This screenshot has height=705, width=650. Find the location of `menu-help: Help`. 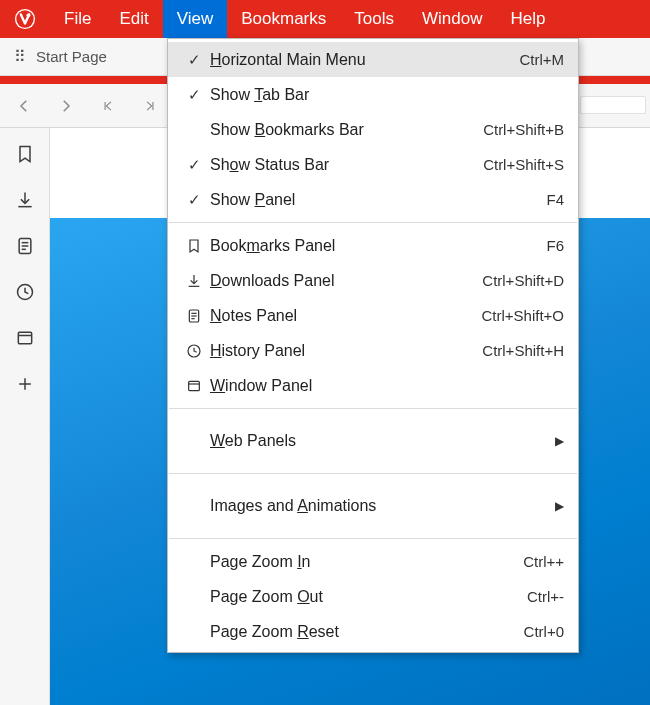

menu-help: Help is located at coordinates (528, 19).